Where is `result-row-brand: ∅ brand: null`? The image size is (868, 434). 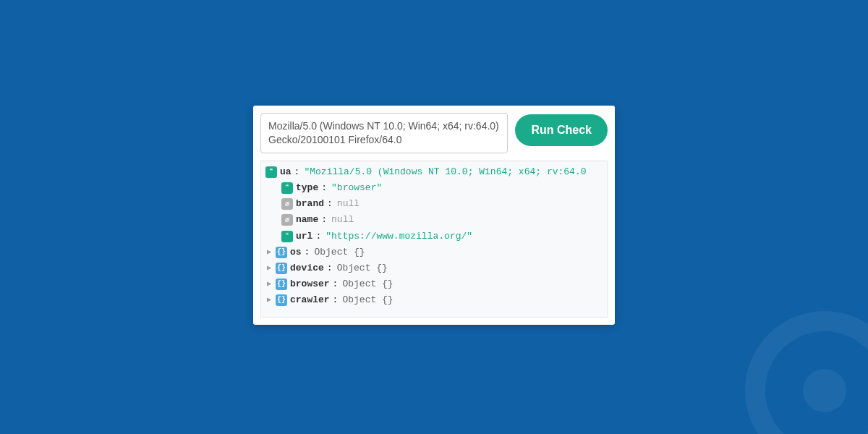 result-row-brand: ∅ brand: null is located at coordinates (434, 204).